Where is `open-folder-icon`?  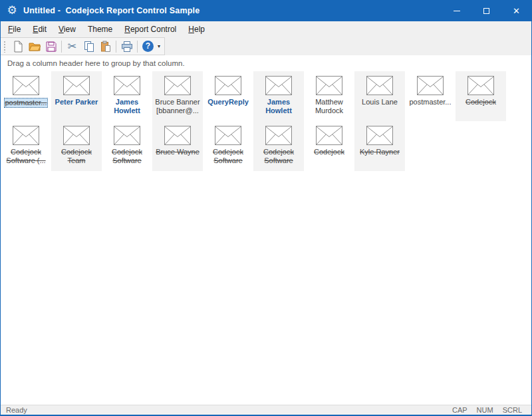 open-folder-icon is located at coordinates (35, 47).